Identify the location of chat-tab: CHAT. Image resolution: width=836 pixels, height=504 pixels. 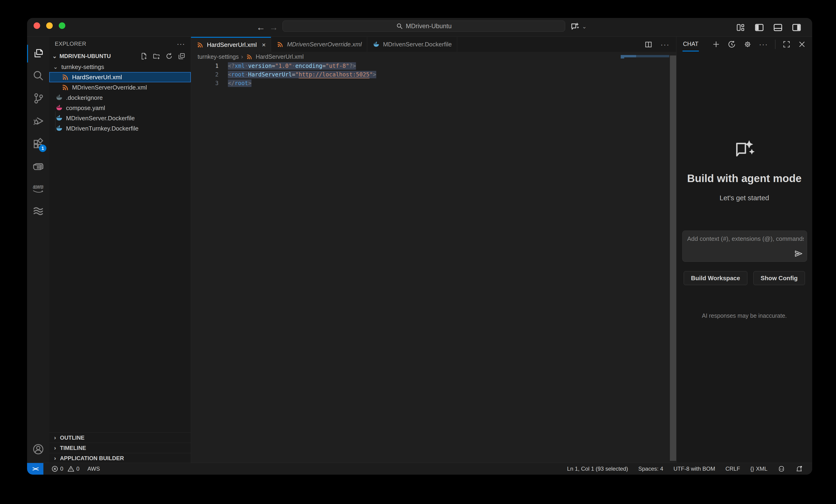
(691, 44).